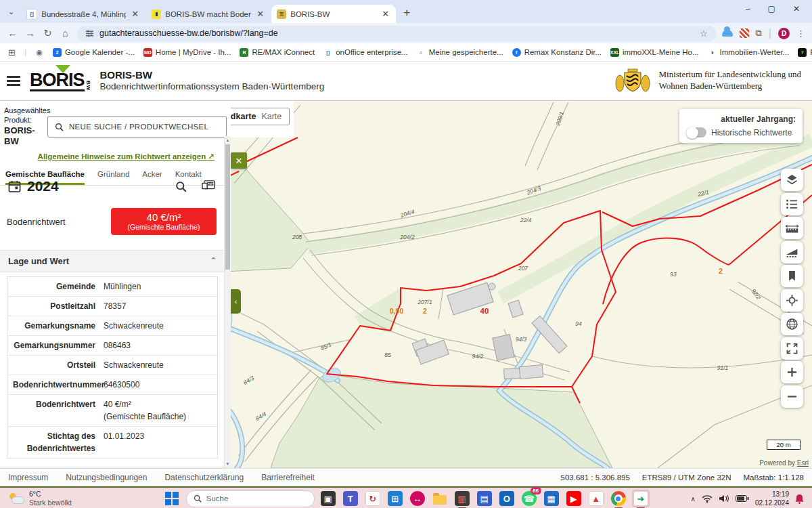  Describe the element at coordinates (227, 207) in the screenshot. I see `scrollbar-thumb` at that location.